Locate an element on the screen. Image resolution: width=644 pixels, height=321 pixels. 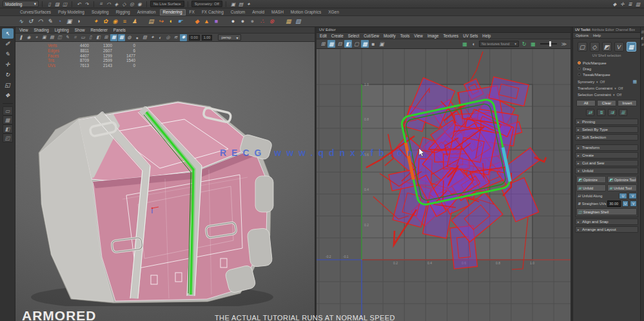
new-scene-icon: ▯ is located at coordinates (49, 4).